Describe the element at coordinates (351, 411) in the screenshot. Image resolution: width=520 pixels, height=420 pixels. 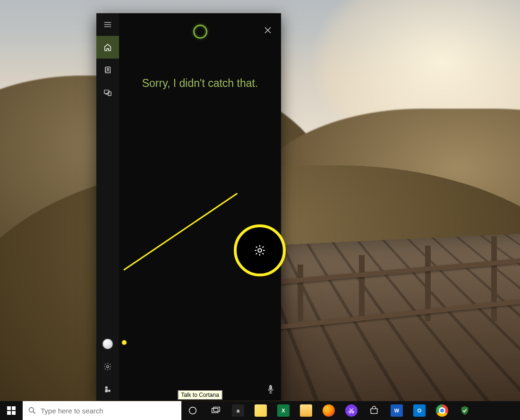
I see `taskbar-app-snip` at that location.